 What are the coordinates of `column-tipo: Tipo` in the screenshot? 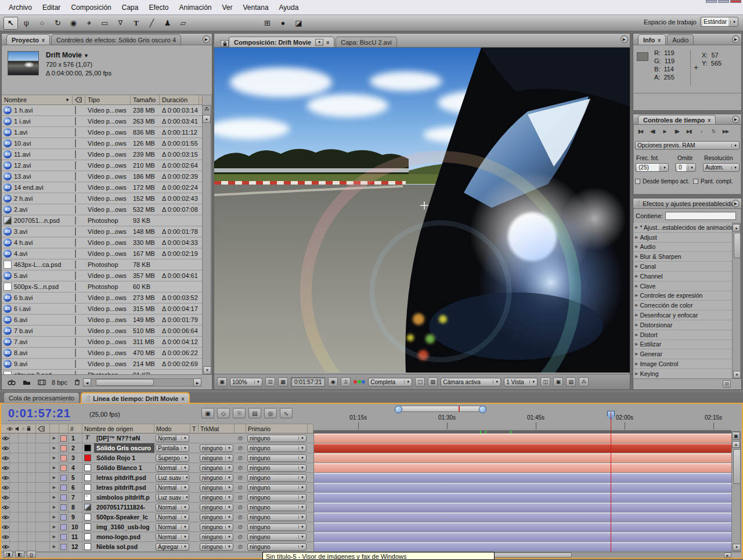 It's located at (108, 100).